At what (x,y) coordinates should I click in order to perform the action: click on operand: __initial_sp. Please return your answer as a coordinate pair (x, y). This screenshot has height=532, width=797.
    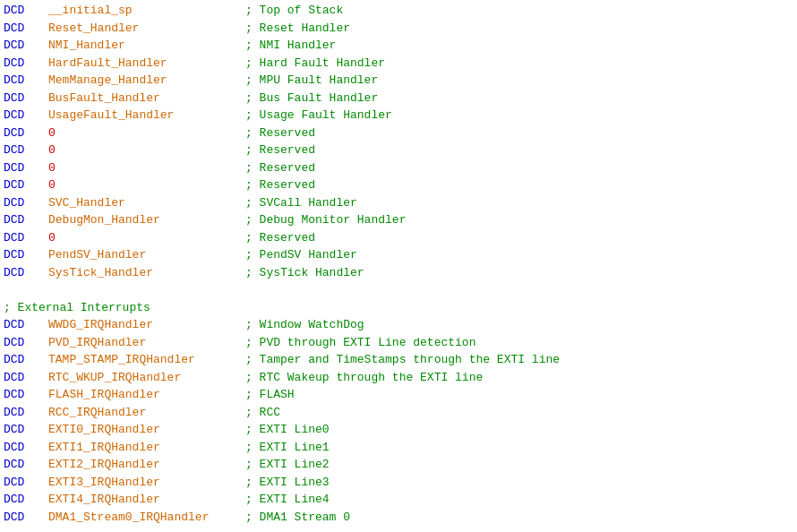
    Looking at the image, I should click on (147, 11).